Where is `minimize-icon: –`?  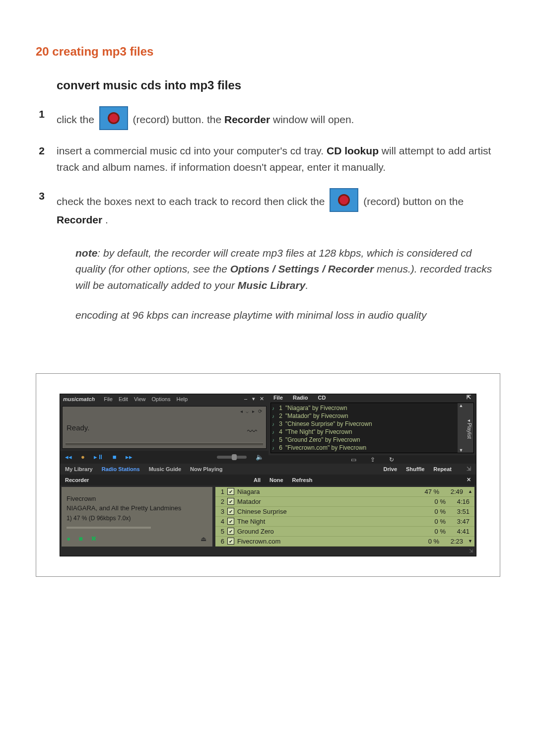
minimize-icon: – is located at coordinates (246, 399).